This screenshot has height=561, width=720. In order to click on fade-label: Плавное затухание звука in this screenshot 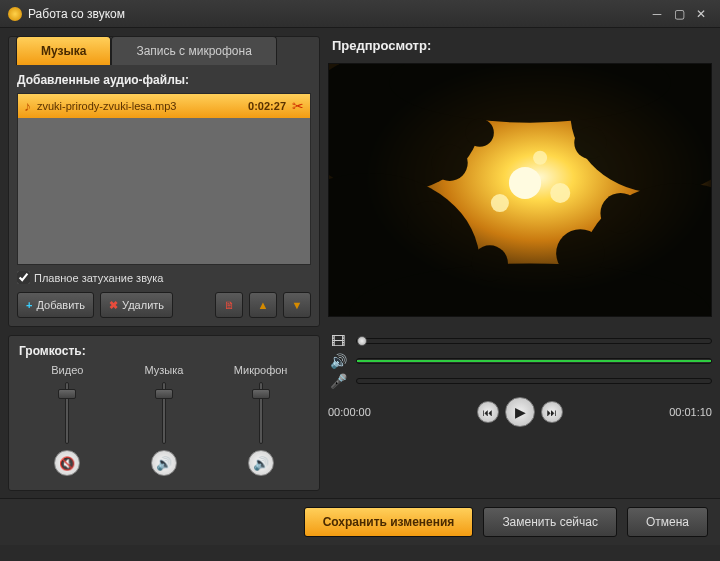, I will do `click(98, 278)`.